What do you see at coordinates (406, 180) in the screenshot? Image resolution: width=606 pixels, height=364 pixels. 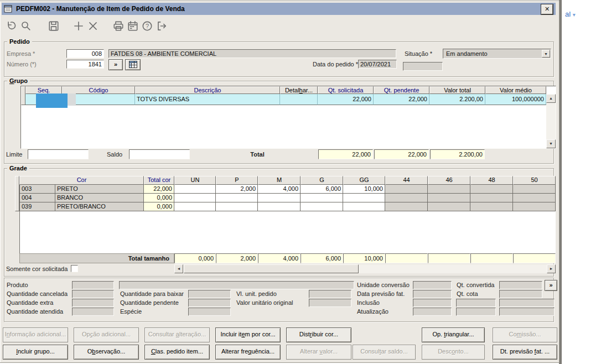 I see `grade-col-44: 44` at bounding box center [406, 180].